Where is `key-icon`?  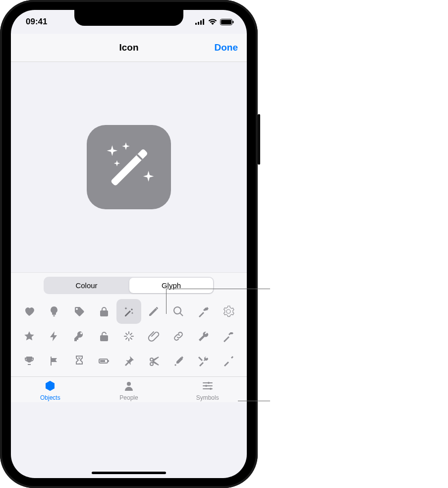
key-icon is located at coordinates (79, 336).